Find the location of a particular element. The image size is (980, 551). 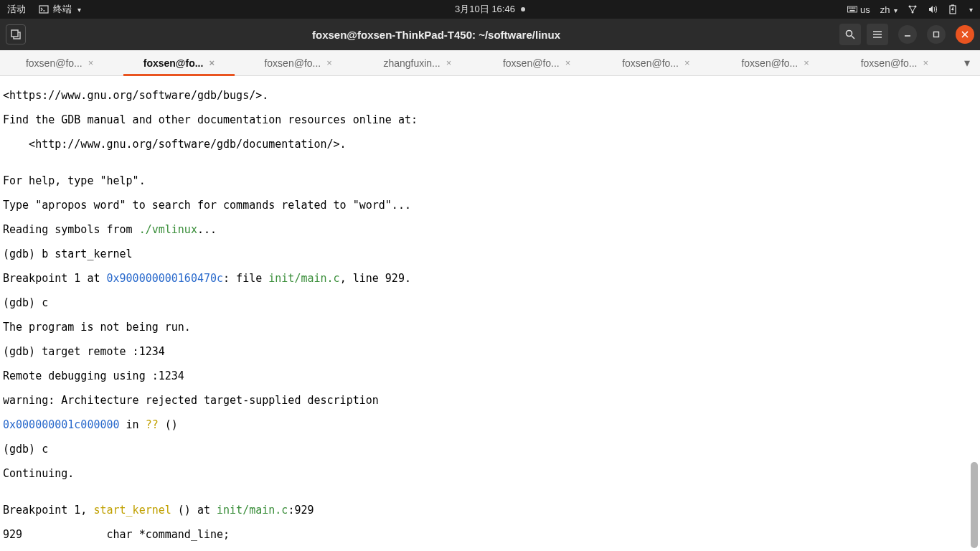

clock: 3月10日 16:46 is located at coordinates (490, 9).